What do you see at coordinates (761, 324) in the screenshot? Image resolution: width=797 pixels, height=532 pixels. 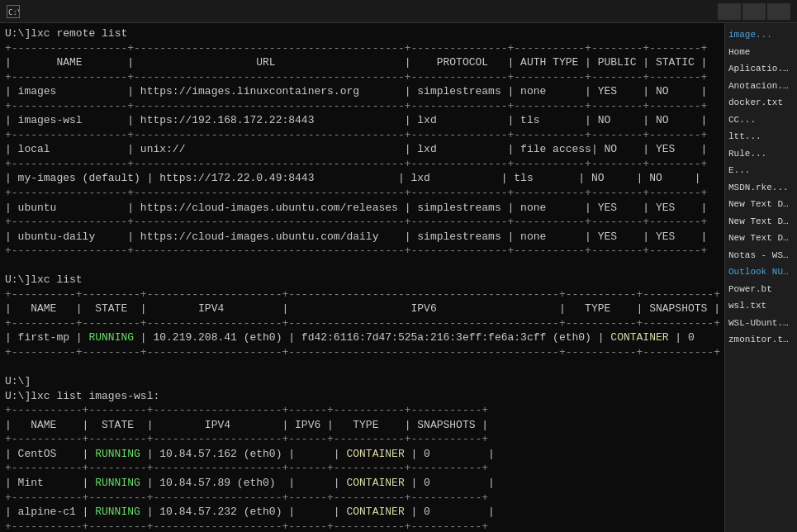 I see `sidebar-item: WSL-Ubunt...` at bounding box center [761, 324].